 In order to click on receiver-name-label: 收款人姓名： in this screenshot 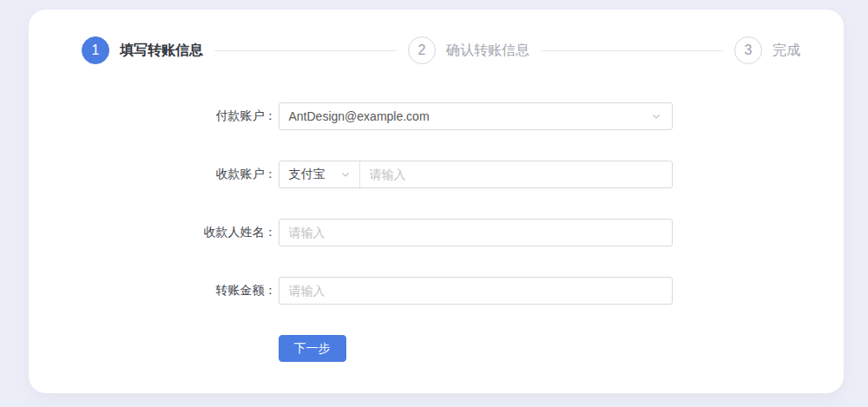, I will do `click(240, 233)`.